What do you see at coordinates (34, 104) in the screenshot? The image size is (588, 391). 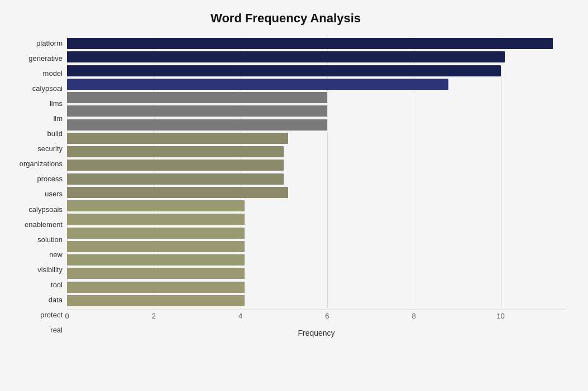 I see `y-label: llms` at bounding box center [34, 104].